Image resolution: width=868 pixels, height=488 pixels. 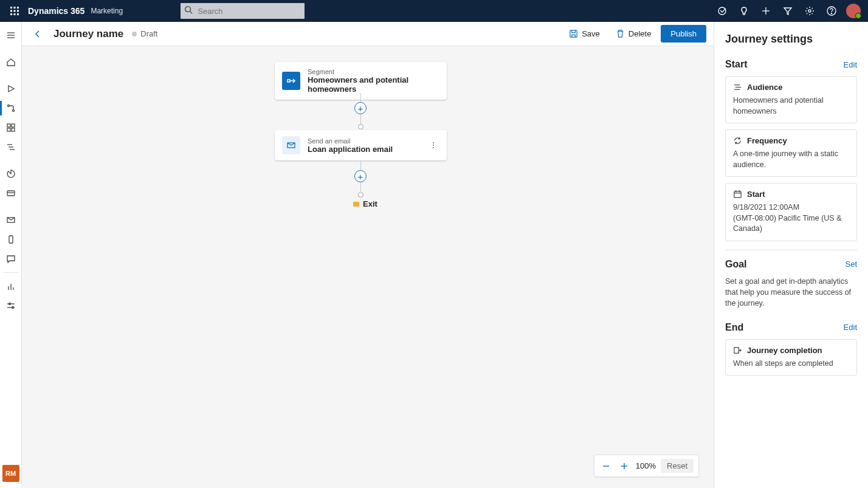 What do you see at coordinates (683, 34) in the screenshot?
I see `publish-button: Publish` at bounding box center [683, 34].